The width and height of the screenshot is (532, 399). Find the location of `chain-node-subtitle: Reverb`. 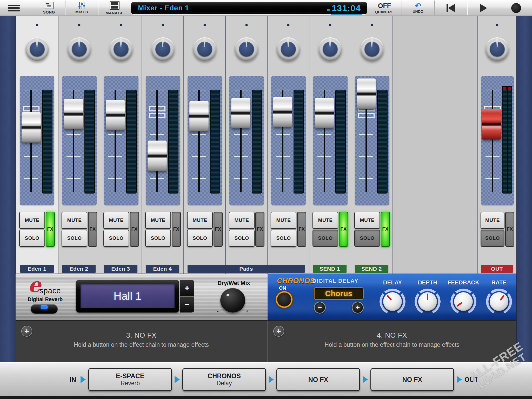

chain-node-subtitle: Reverb is located at coordinates (130, 383).